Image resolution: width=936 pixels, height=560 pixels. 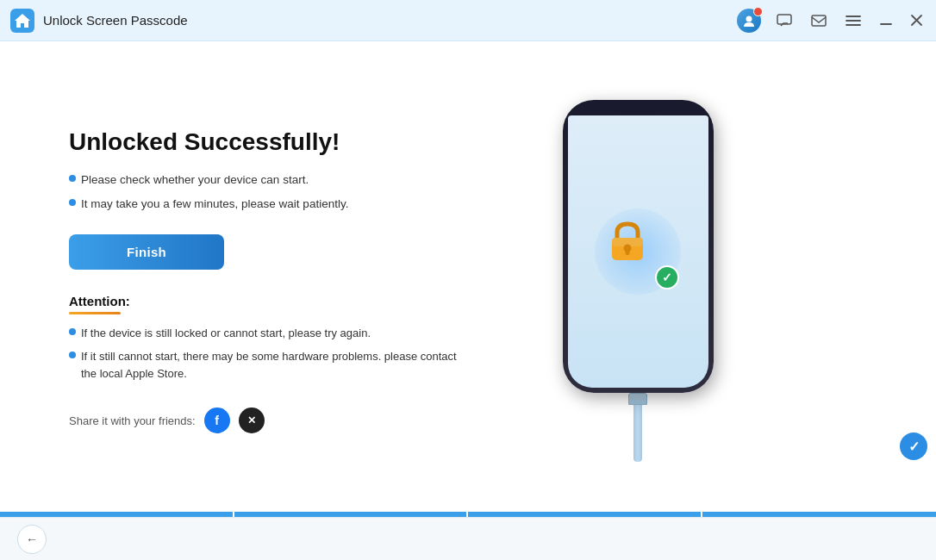 What do you see at coordinates (217, 420) in the screenshot?
I see `facebook-share-button: f` at bounding box center [217, 420].